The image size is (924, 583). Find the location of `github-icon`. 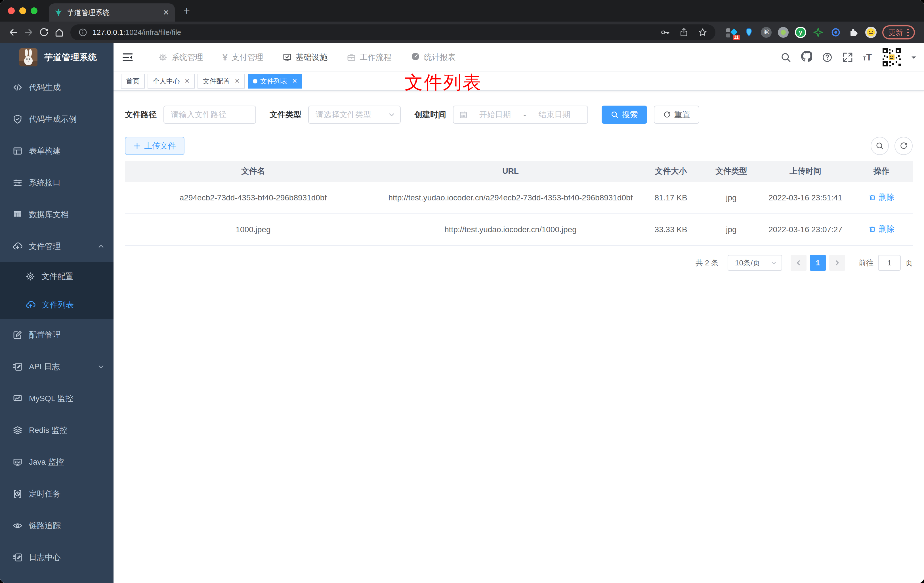

github-icon is located at coordinates (807, 58).